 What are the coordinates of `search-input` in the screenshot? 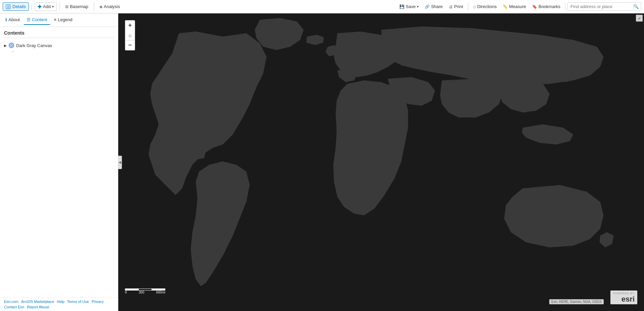 It's located at (599, 7).